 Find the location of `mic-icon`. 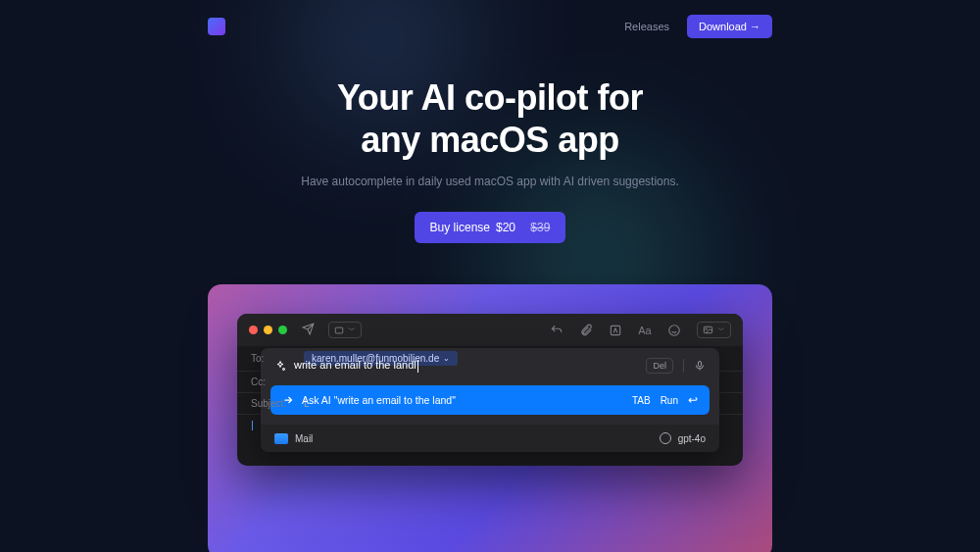

mic-icon is located at coordinates (700, 366).